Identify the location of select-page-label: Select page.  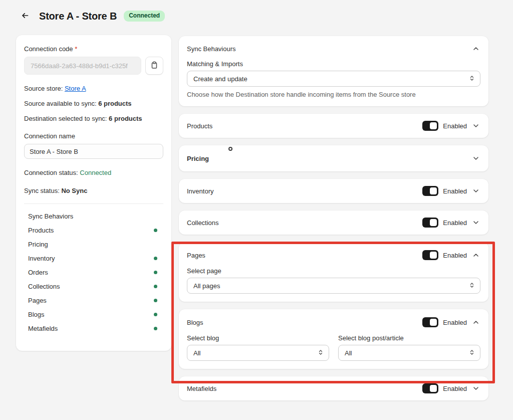
(334, 271).